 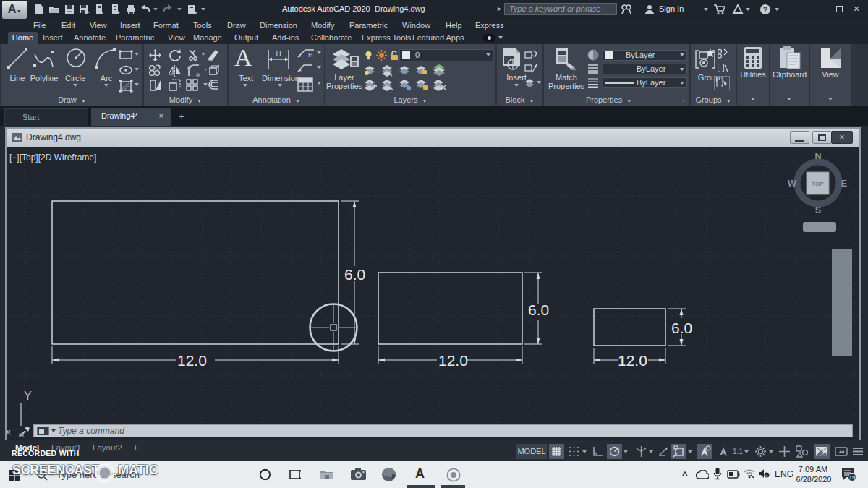 I want to click on svg-text: TOP, so click(x=817, y=184).